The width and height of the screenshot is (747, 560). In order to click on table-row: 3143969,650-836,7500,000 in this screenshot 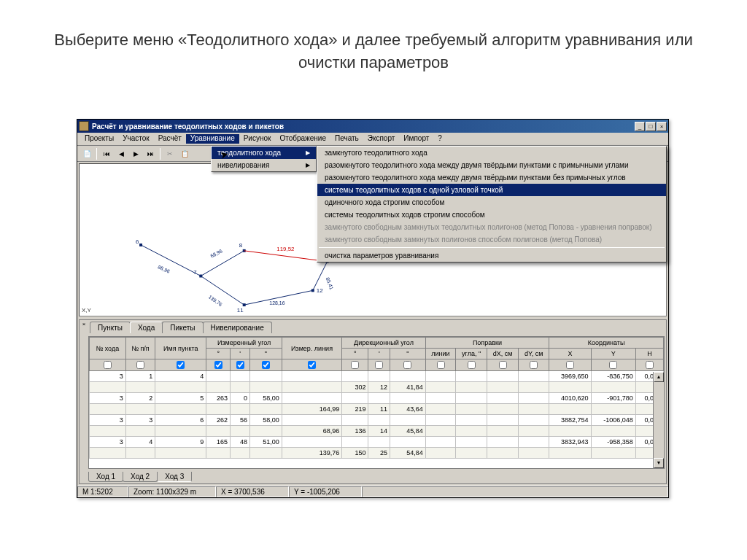, I will do `click(376, 376)`.